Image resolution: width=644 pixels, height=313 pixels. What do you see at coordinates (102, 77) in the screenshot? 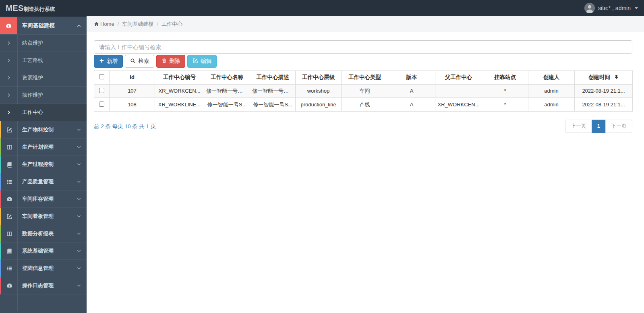
I see `select-all-header-cell` at bounding box center [102, 77].